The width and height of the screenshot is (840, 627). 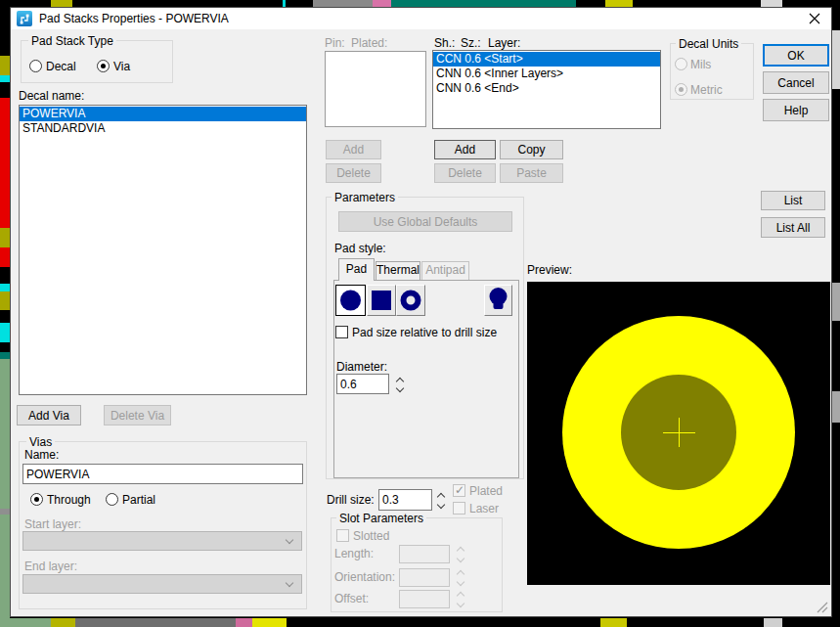 I want to click on plated-column-label: Plated:, so click(x=370, y=43).